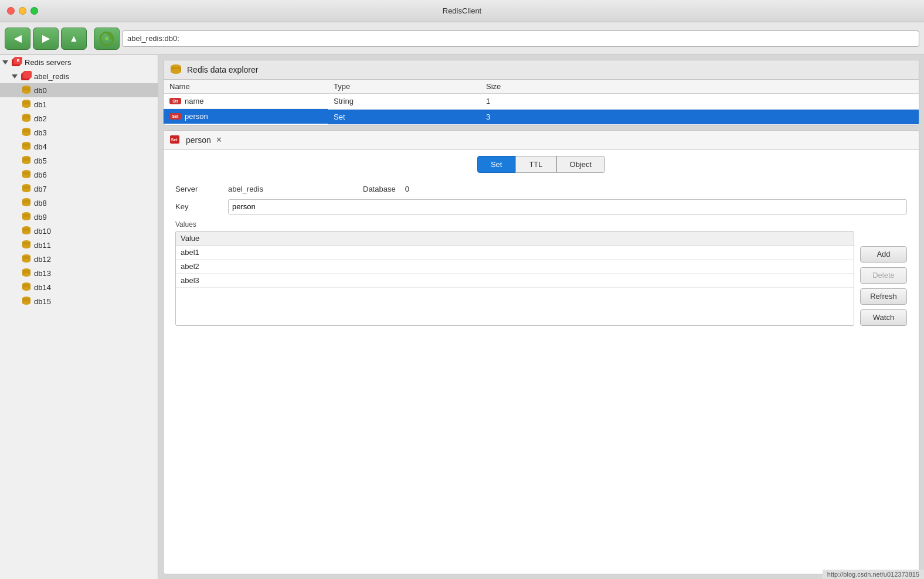 The height and width of the screenshot is (579, 924). What do you see at coordinates (515, 252) in the screenshot?
I see `cell-value: abel1` at bounding box center [515, 252].